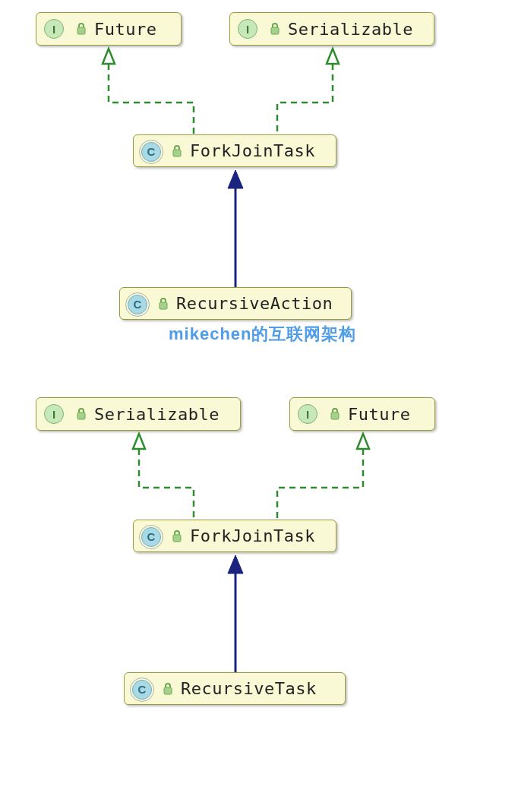  What do you see at coordinates (235, 536) in the screenshot?
I see `class-node-forkjointask-2: C ForkJoinTask` at bounding box center [235, 536].